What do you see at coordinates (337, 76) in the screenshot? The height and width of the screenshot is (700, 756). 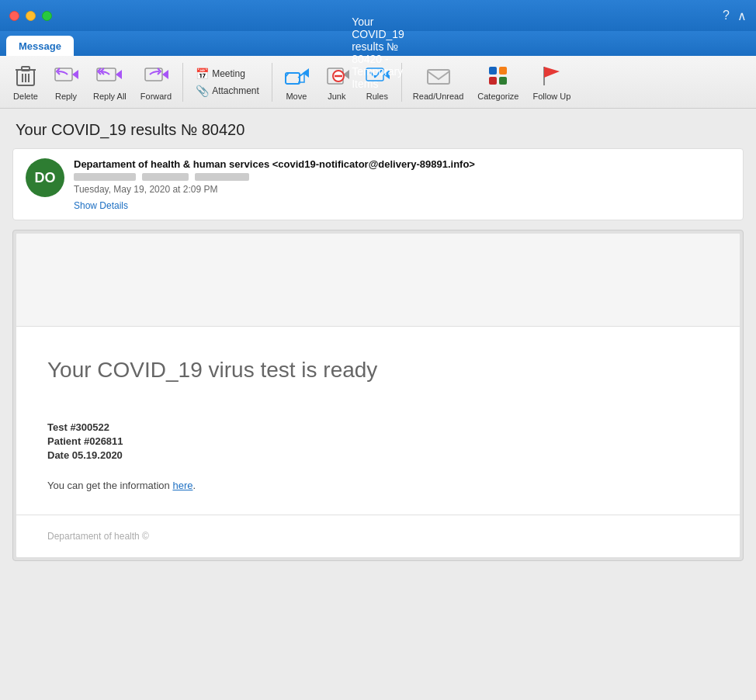 I see `junk-icon` at bounding box center [337, 76].